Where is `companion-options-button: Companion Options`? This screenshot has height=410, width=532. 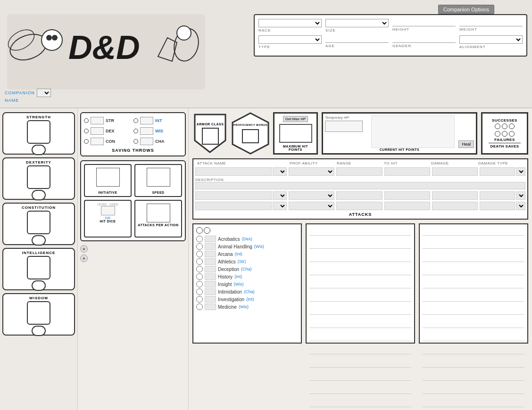
companion-options-button: Companion Options is located at coordinates (466, 9).